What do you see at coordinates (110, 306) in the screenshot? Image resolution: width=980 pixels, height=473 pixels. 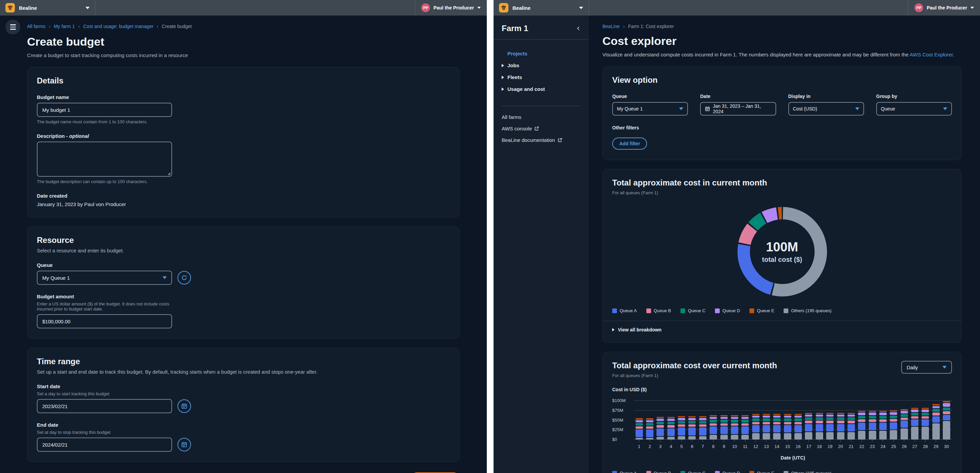 I see `budget-amount-helper: Enter a US dollar amount ($) of the budg…` at bounding box center [110, 306].